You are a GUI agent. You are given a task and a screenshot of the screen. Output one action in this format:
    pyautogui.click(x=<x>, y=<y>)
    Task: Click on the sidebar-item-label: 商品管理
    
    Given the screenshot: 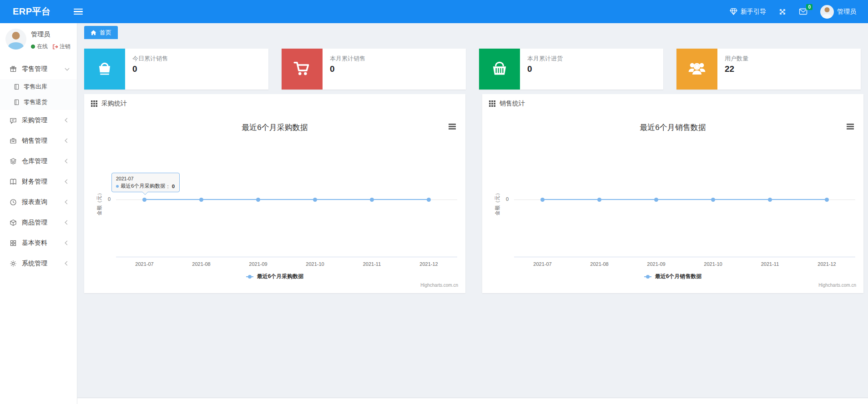 What is the action you would take?
    pyautogui.click(x=35, y=223)
    